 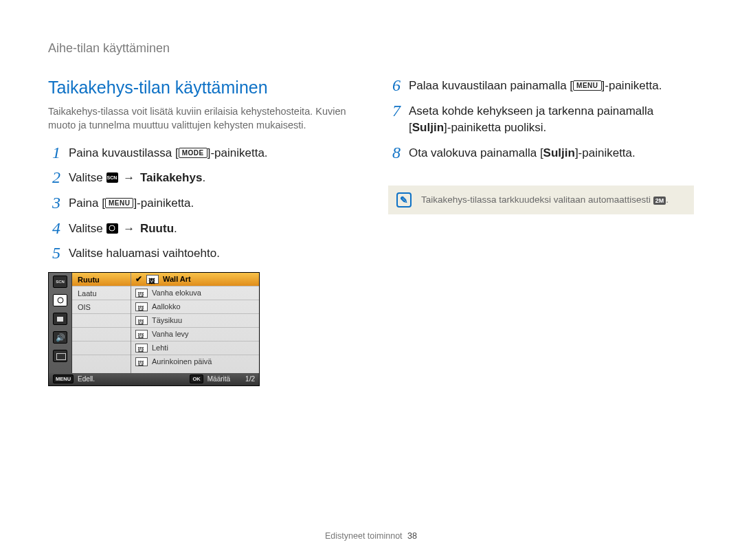 I want to click on menu-mid-row: OIS, so click(x=102, y=307).